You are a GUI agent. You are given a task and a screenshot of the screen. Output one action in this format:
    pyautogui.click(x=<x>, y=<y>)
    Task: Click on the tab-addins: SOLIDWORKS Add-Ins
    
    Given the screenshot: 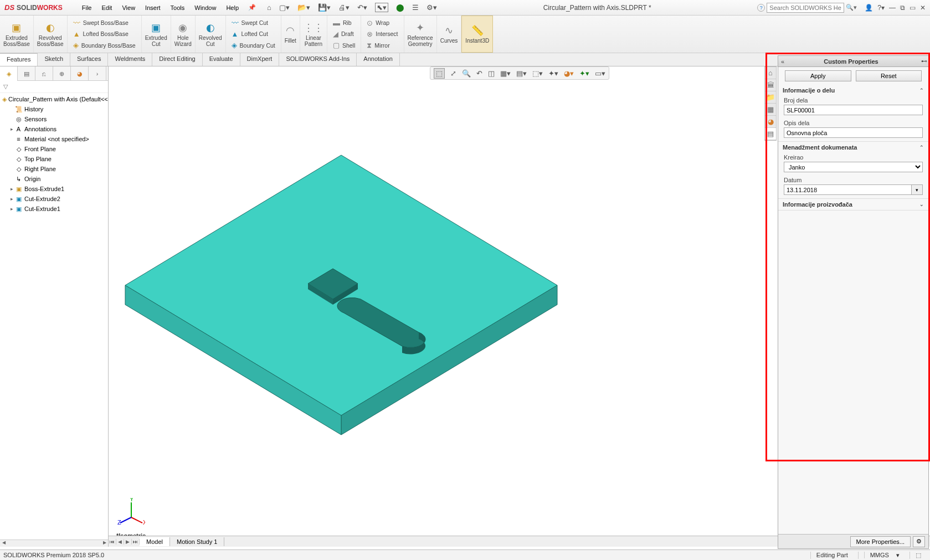 What is the action you would take?
    pyautogui.click(x=318, y=60)
    